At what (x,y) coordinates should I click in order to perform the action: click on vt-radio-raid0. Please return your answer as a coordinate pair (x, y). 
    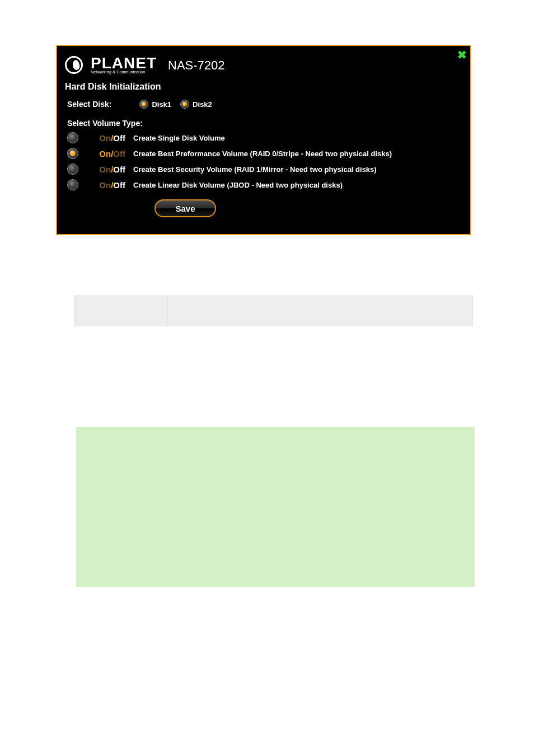
    Looking at the image, I should click on (73, 153).